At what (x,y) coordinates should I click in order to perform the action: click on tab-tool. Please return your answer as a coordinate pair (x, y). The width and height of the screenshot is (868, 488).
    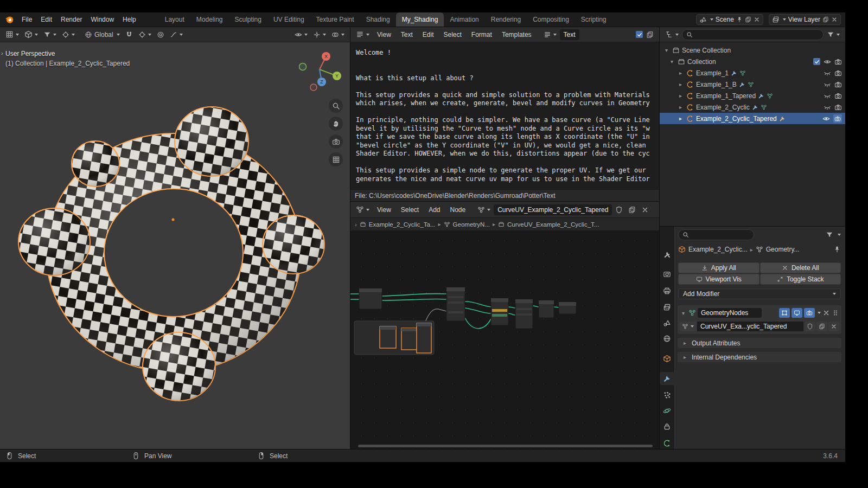
    Looking at the image, I should click on (667, 254).